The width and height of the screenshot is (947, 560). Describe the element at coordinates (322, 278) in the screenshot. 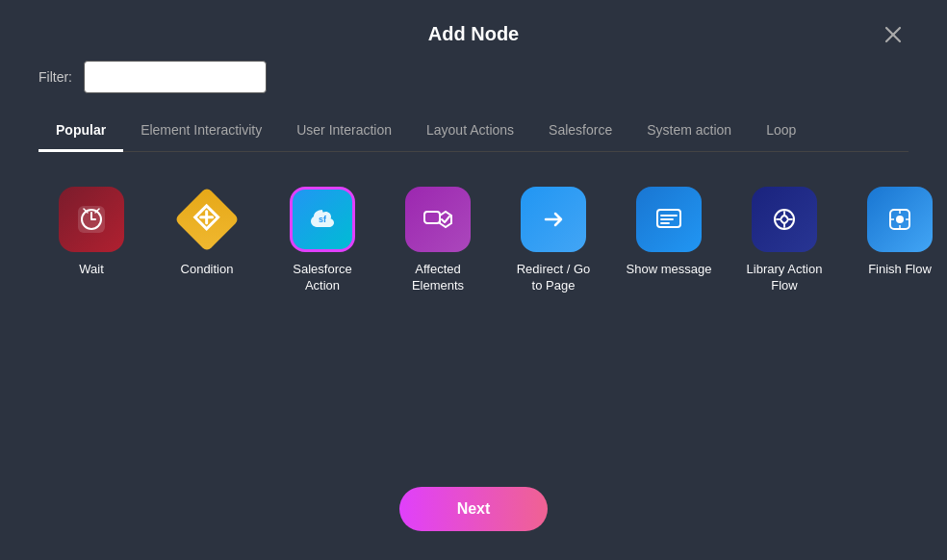

I see `salesforce-action-label: Salesforce Action` at that location.